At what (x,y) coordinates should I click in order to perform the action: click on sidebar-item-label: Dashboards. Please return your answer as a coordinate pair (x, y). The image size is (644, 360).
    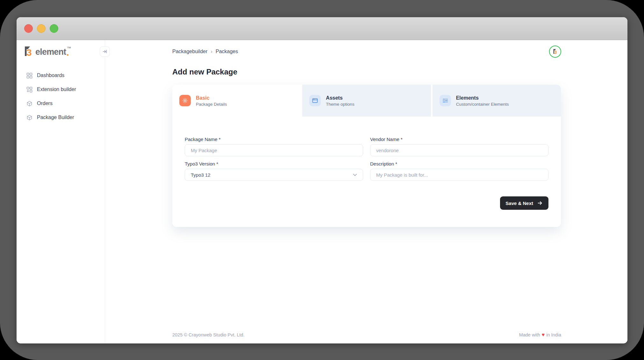
    Looking at the image, I should click on (51, 75).